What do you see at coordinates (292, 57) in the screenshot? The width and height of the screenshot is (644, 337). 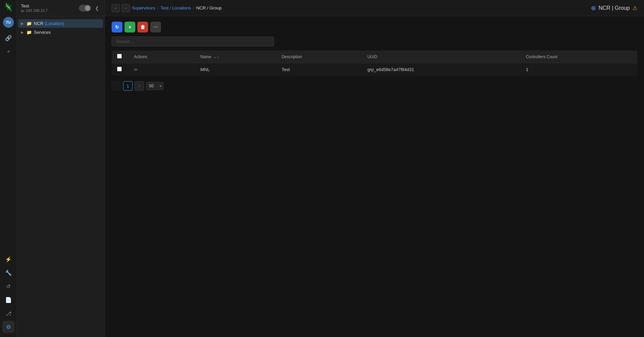 I see `column-description-label: Description` at bounding box center [292, 57].